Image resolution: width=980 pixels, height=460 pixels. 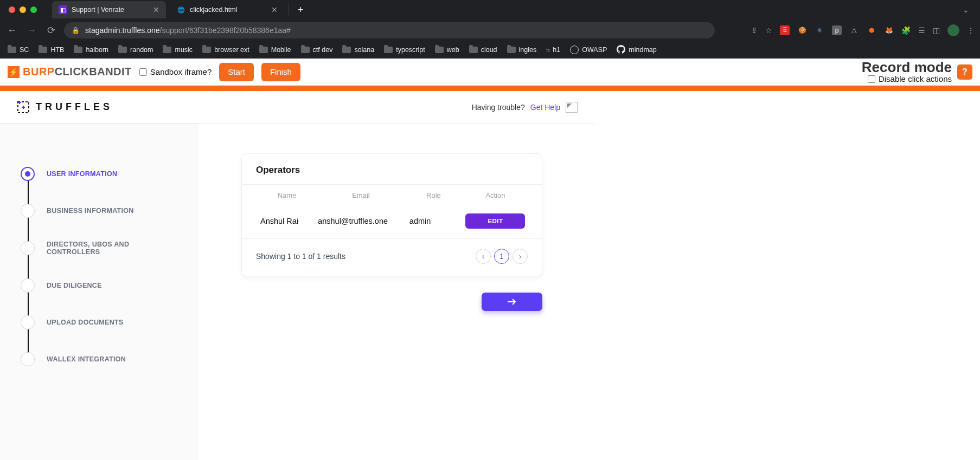 I want to click on tab-divider, so click(x=289, y=10).